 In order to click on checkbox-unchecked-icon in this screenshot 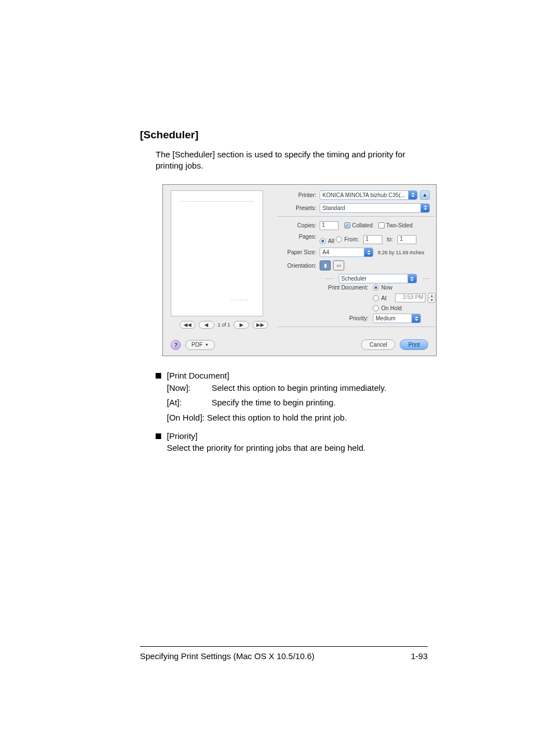, I will do `click(382, 225)`.